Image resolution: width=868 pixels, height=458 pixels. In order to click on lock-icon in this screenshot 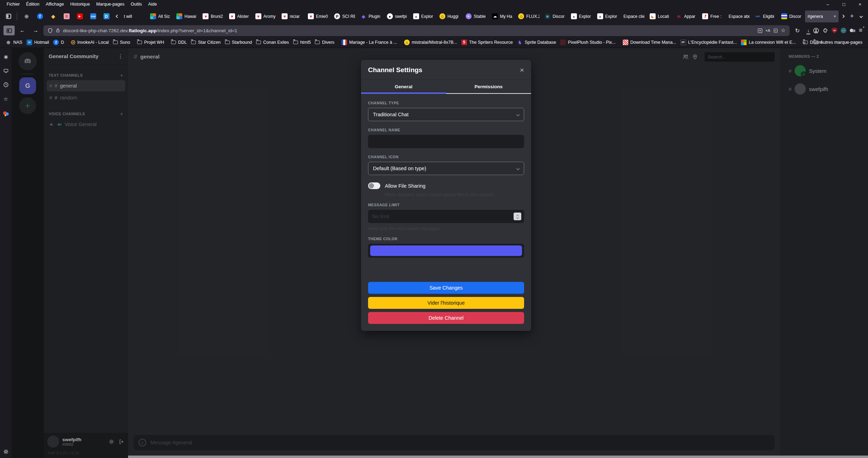, I will do `click(58, 30)`.